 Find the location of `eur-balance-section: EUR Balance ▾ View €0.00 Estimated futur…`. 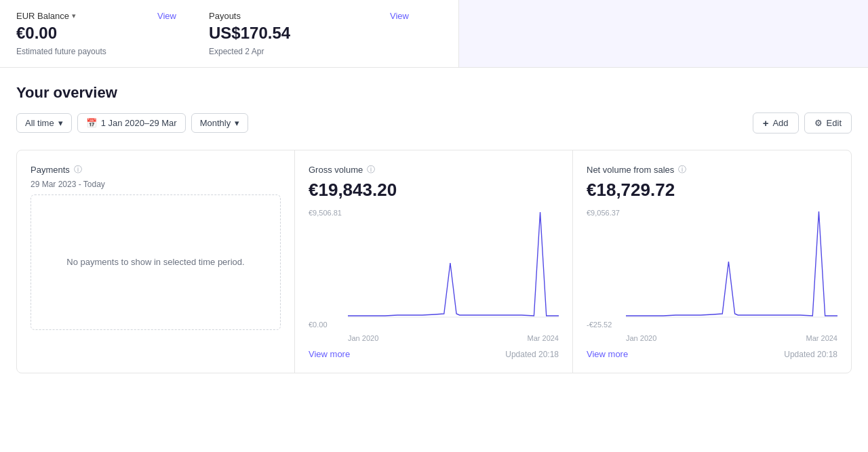

eur-balance-section: EUR Balance ▾ View €0.00 Estimated futur… is located at coordinates (96, 34).